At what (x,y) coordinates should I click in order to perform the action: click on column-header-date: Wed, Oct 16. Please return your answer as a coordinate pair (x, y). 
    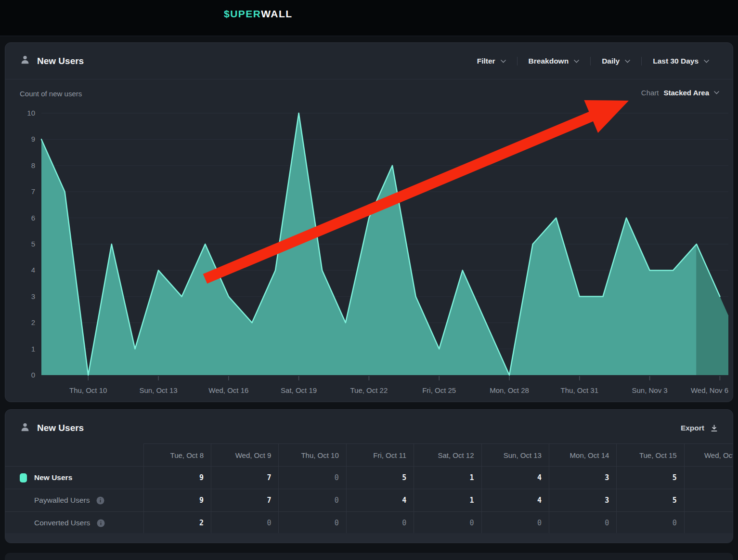
    Looking at the image, I should click on (709, 456).